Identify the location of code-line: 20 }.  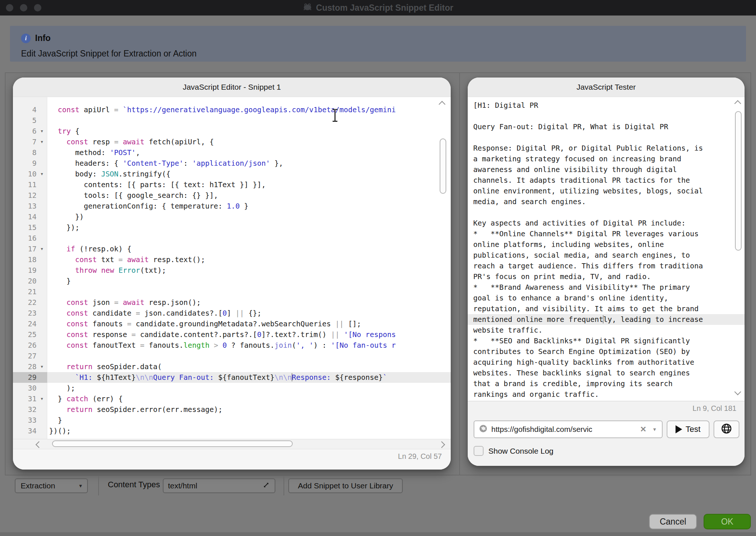
(232, 281).